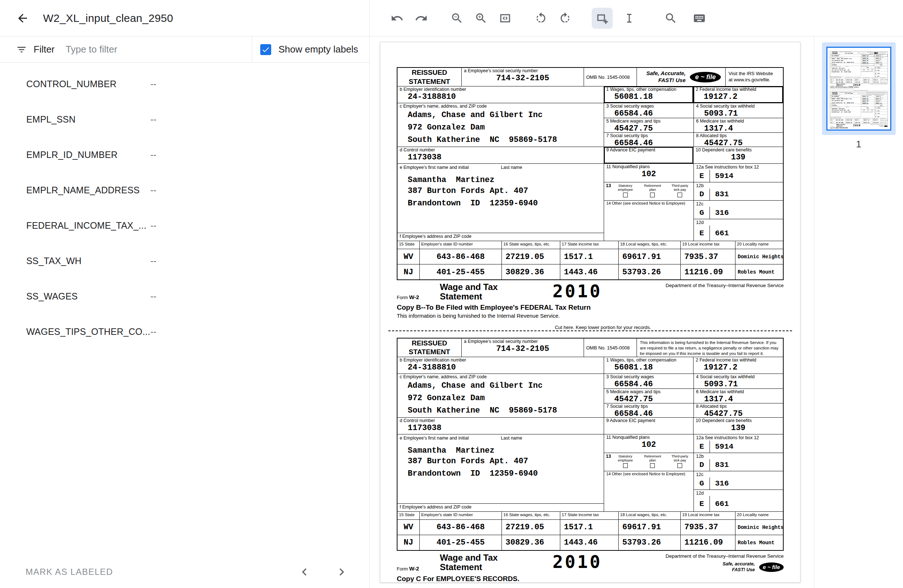  What do you see at coordinates (649, 173) in the screenshot?
I see `w2-box-11: 11 Nonqualified plans 102` at bounding box center [649, 173].